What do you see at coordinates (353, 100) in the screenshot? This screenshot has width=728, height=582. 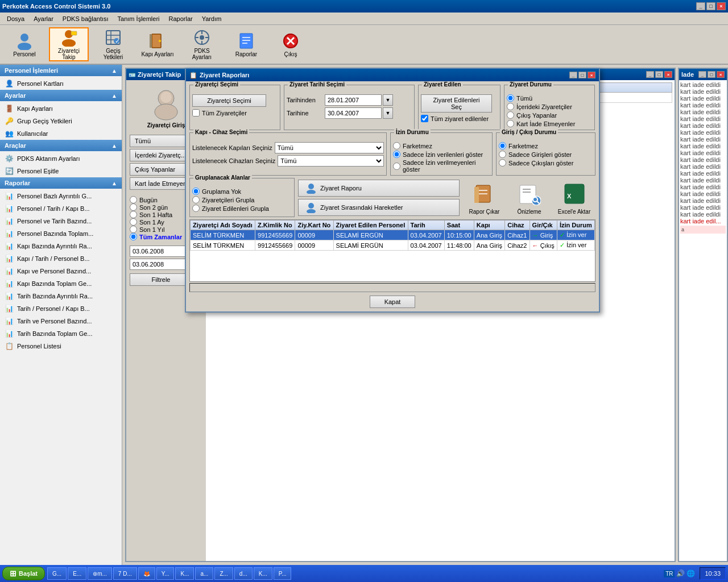 I see `tarihinden-input` at bounding box center [353, 100].